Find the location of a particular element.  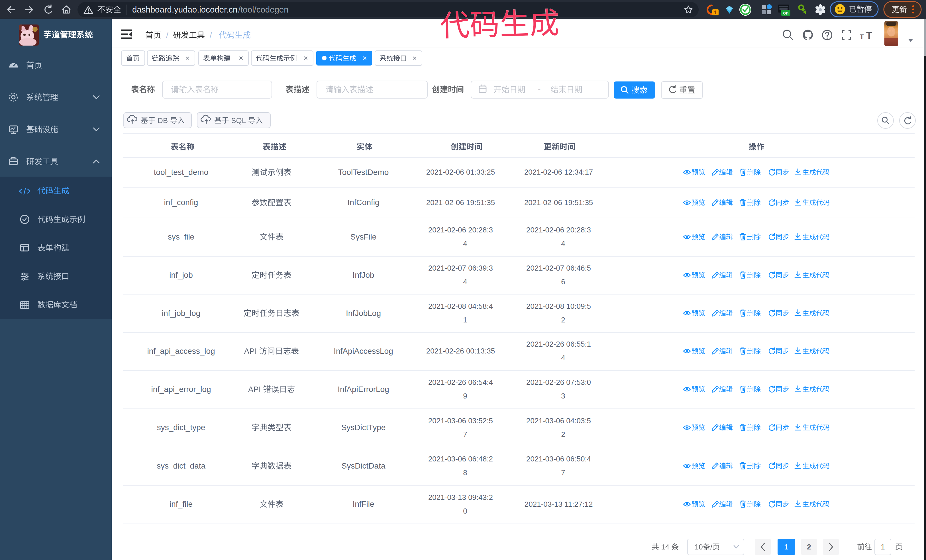

svg-text: 2021-02-08 10:09:5 is located at coordinates (558, 306).